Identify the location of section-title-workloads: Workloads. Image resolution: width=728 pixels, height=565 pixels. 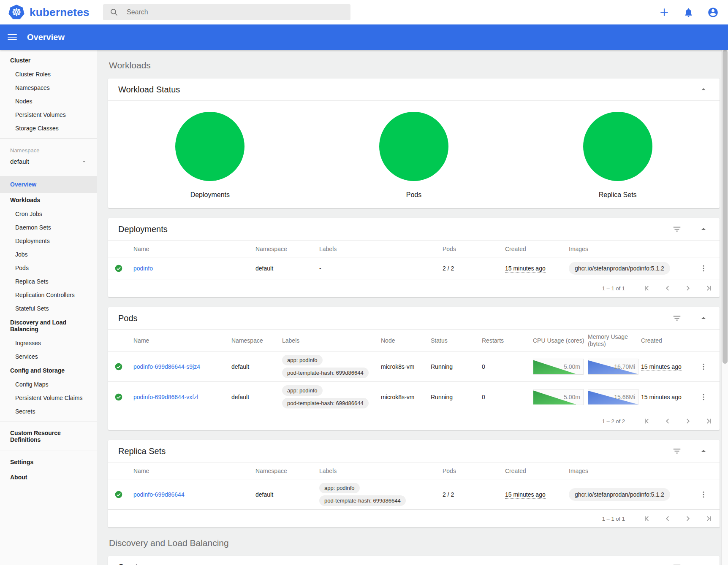
(414, 65).